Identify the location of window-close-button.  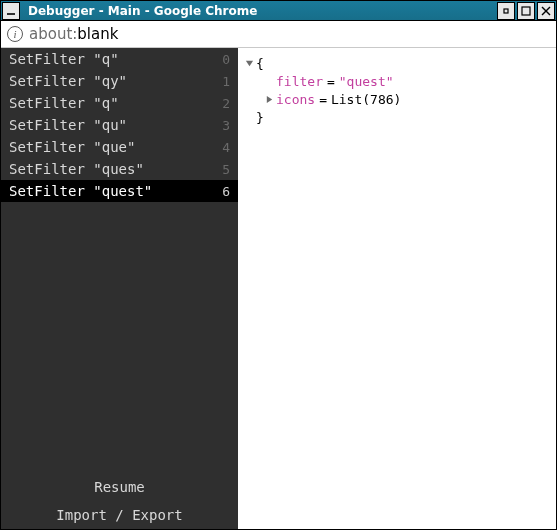
(546, 11).